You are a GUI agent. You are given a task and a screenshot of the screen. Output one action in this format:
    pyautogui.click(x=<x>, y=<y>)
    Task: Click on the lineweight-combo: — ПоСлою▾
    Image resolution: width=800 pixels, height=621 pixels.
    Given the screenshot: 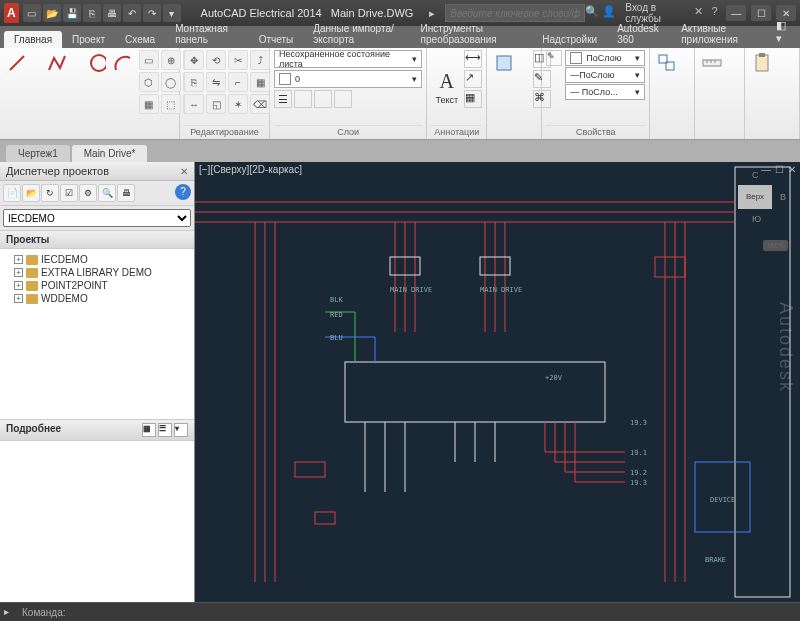 What is the action you would take?
    pyautogui.click(x=605, y=75)
    